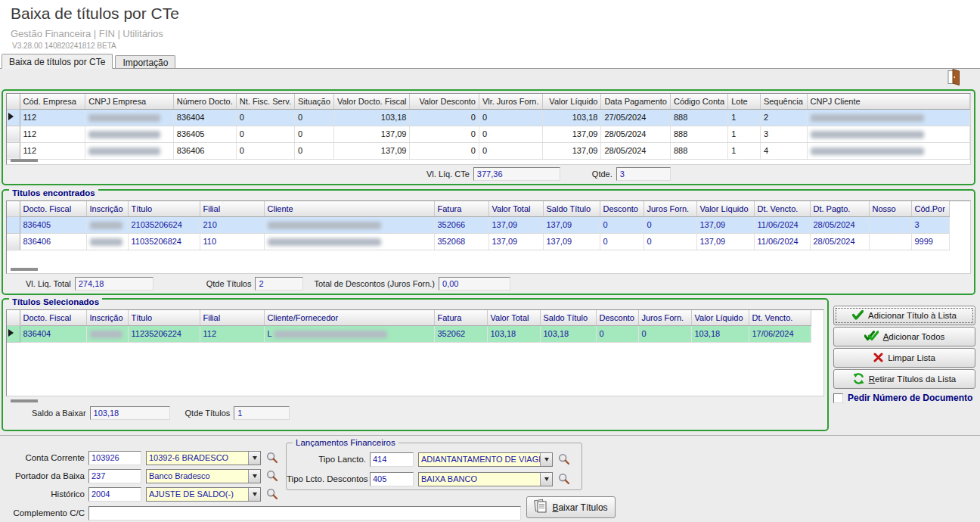 The image size is (980, 522). What do you see at coordinates (315, 101) in the screenshot?
I see `column-header: Situação` at bounding box center [315, 101].